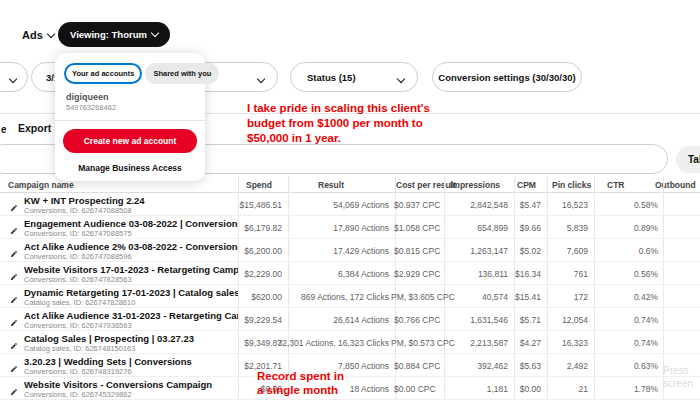 The height and width of the screenshot is (400, 700). What do you see at coordinates (14, 77) in the screenshot?
I see `collapsed-filter-pill` at bounding box center [14, 77].